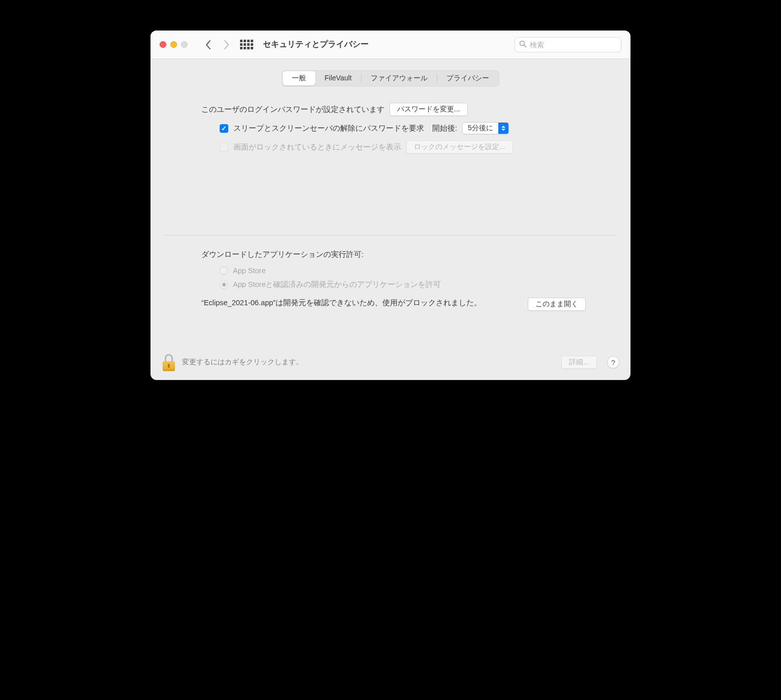 The width and height of the screenshot is (781, 700). Describe the element at coordinates (247, 45) in the screenshot. I see `all-prefs-grid-icon` at that location.